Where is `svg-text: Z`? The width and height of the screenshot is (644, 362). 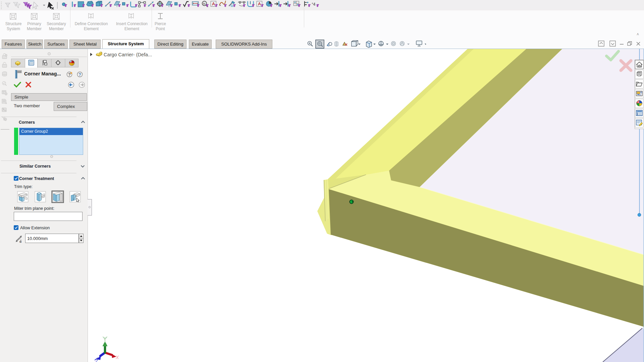 svg-text: Z is located at coordinates (97, 360).